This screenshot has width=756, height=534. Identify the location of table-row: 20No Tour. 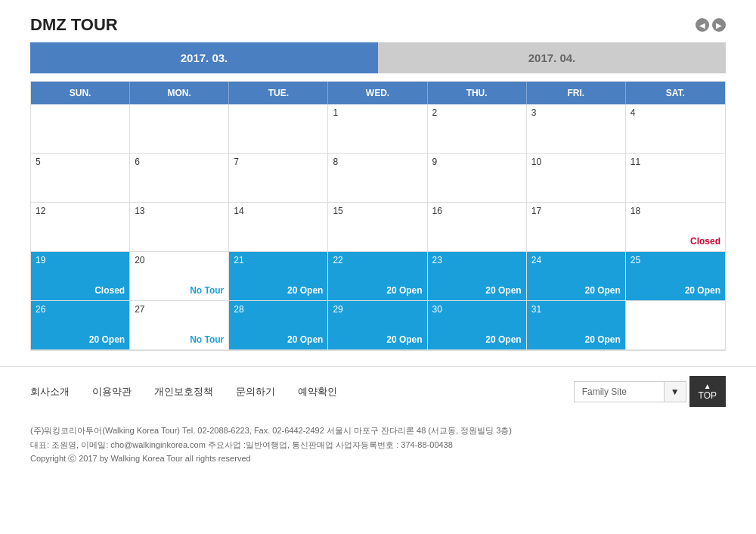
(180, 277).